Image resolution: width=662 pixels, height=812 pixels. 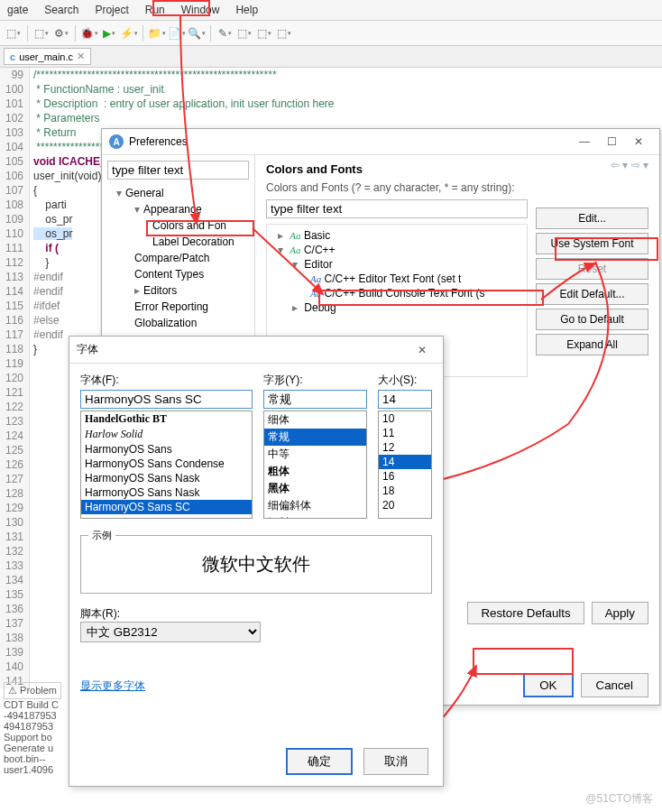 I want to click on tree-content-types: Content Types, so click(x=188, y=274).